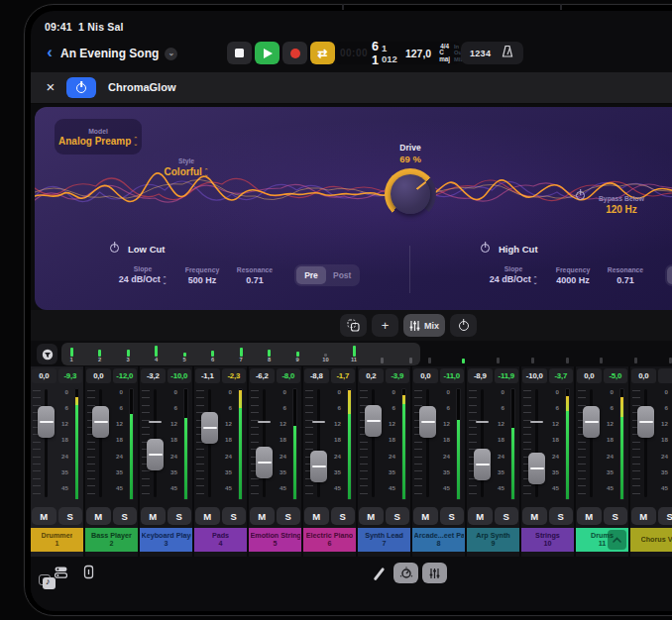 The height and width of the screenshot is (620, 672). I want to click on mixer-button, so click(434, 572).